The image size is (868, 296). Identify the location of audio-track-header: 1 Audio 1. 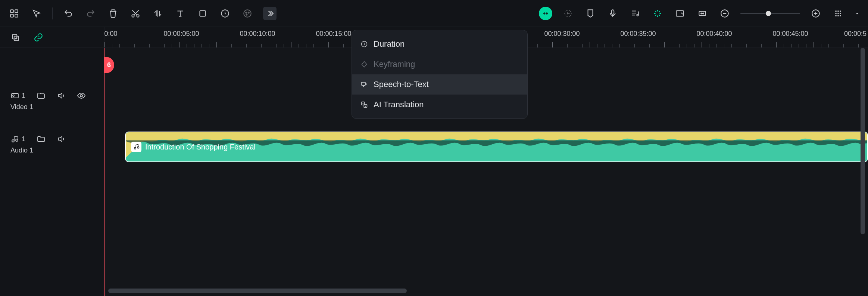
(52, 154).